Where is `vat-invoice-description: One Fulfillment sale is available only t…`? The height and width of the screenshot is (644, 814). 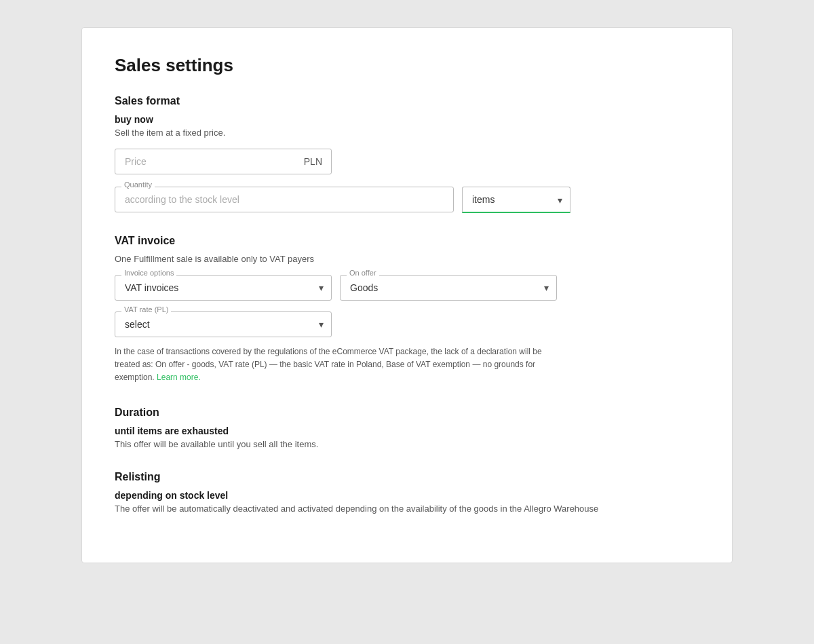
vat-invoice-description: One Fulfillment sale is available only t… is located at coordinates (407, 259).